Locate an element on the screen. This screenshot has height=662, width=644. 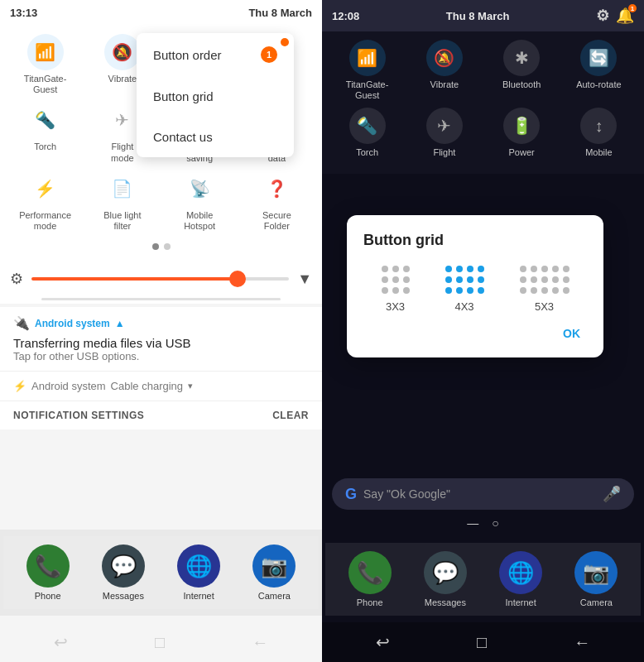
phone-icon-left: 📞 is located at coordinates (48, 566).